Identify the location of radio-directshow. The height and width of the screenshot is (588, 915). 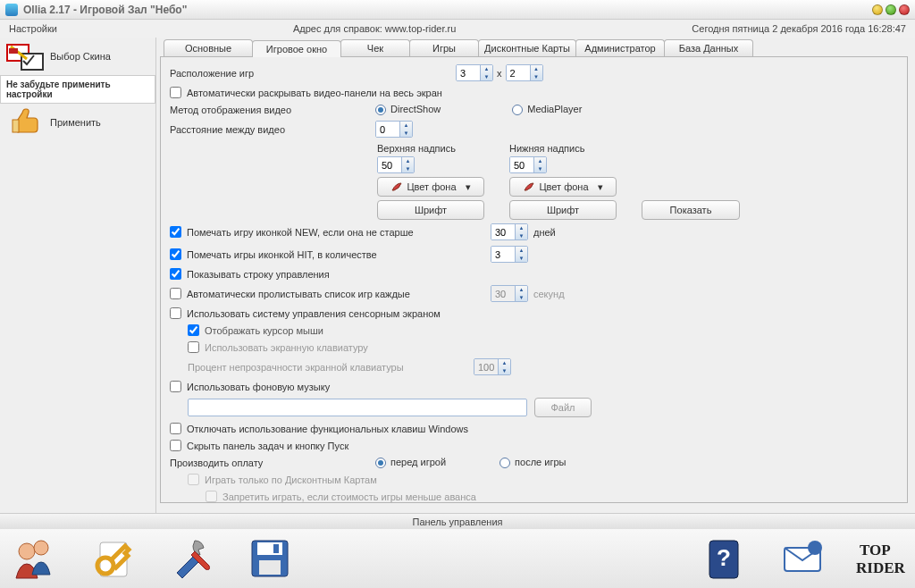
(381, 110).